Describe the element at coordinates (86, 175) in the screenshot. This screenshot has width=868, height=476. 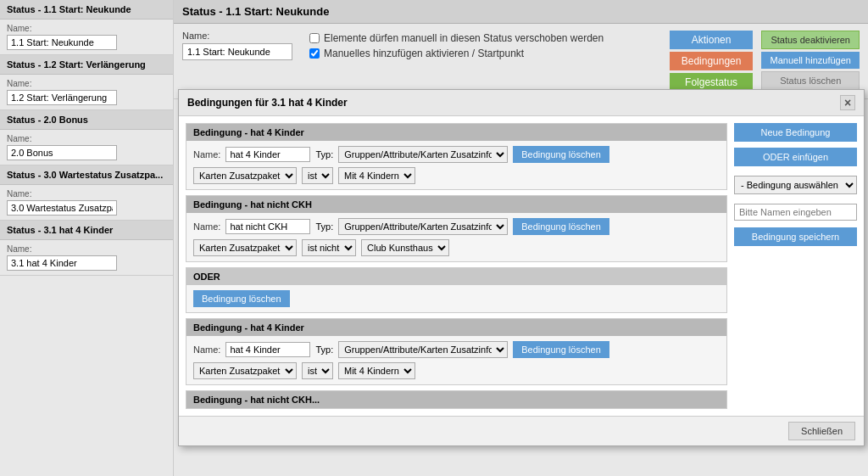
I see `status-block-header-4: Status - 3.0 Wartestatus Zusatzpa...` at that location.